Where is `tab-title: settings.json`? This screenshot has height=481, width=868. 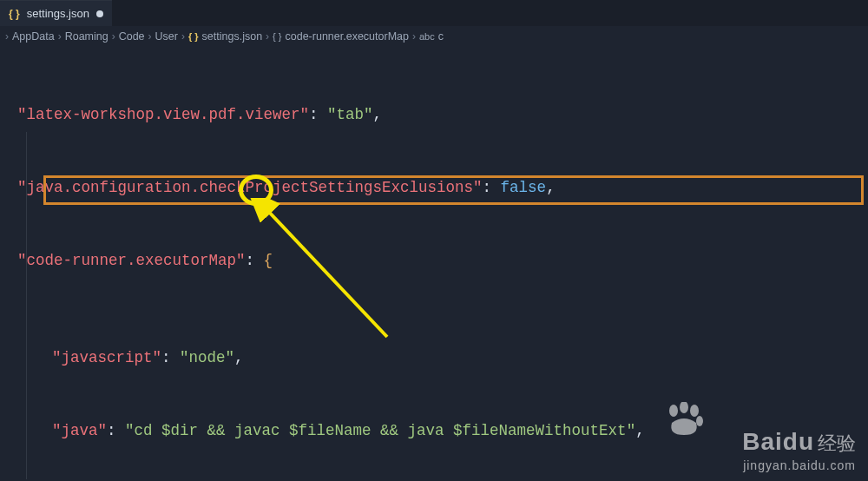
tab-title: settings.json is located at coordinates (58, 14).